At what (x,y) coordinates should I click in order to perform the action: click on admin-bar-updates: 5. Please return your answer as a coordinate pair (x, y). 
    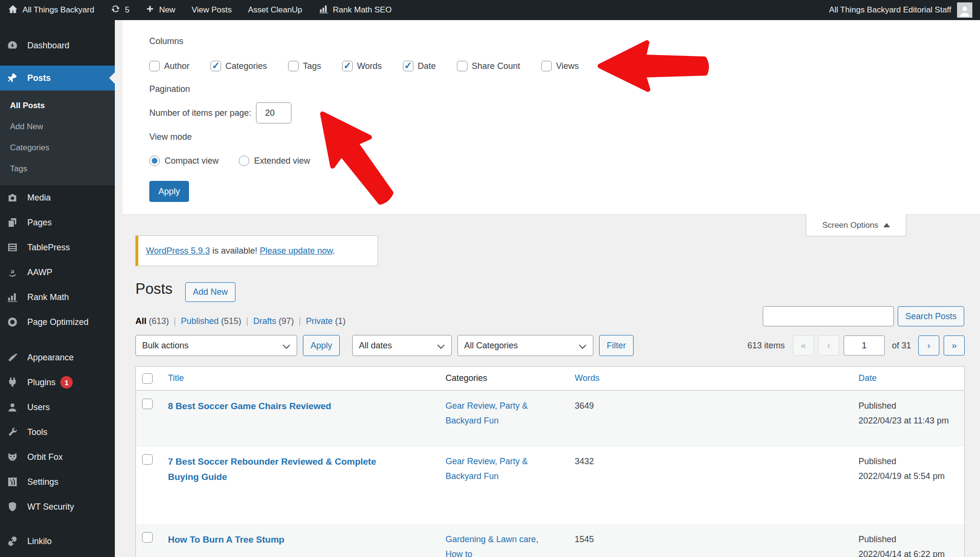
    Looking at the image, I should click on (120, 10).